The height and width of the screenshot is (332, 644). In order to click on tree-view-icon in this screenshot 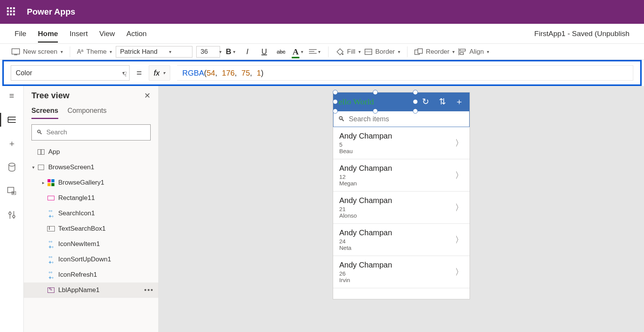, I will do `click(12, 120)`.